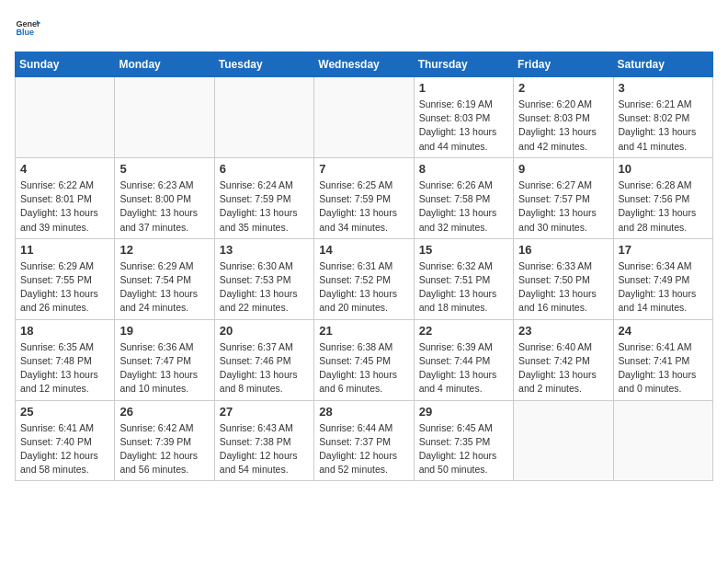 This screenshot has width=728, height=563. I want to click on day-number: 27, so click(265, 412).